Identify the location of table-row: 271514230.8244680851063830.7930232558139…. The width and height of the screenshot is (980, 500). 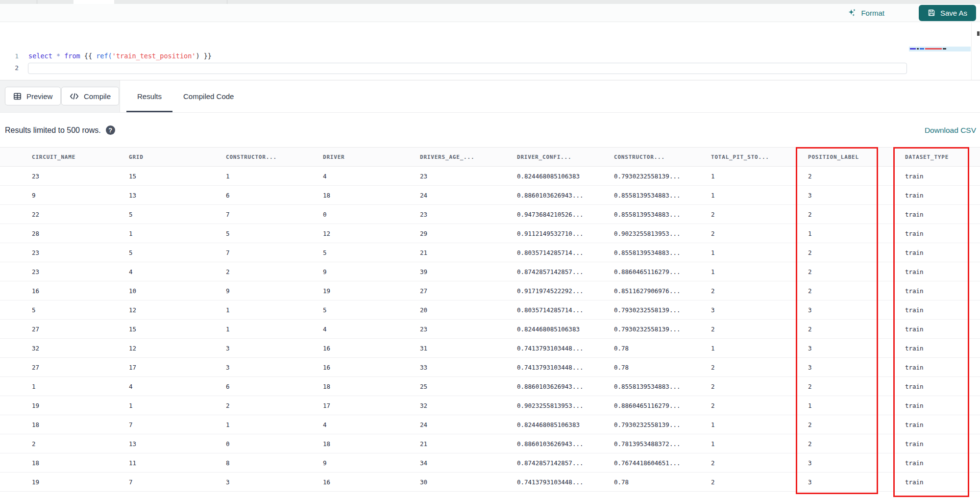
(490, 329).